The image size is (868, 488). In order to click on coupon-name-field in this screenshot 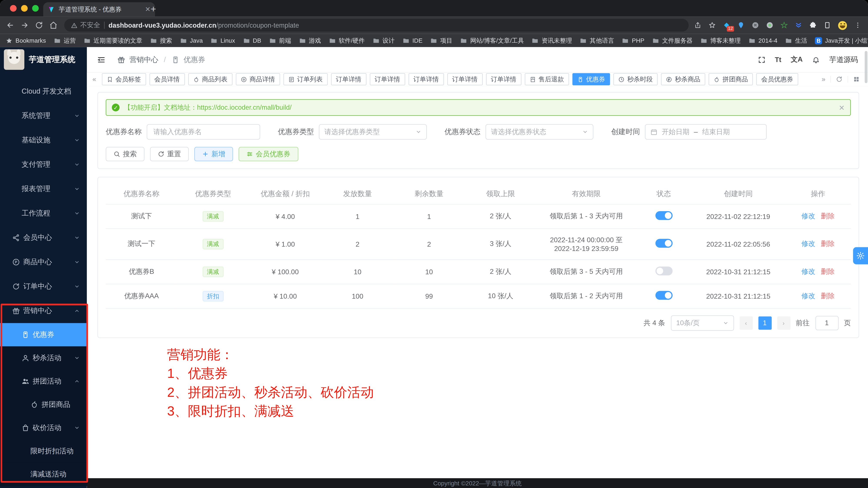, I will do `click(204, 132)`.